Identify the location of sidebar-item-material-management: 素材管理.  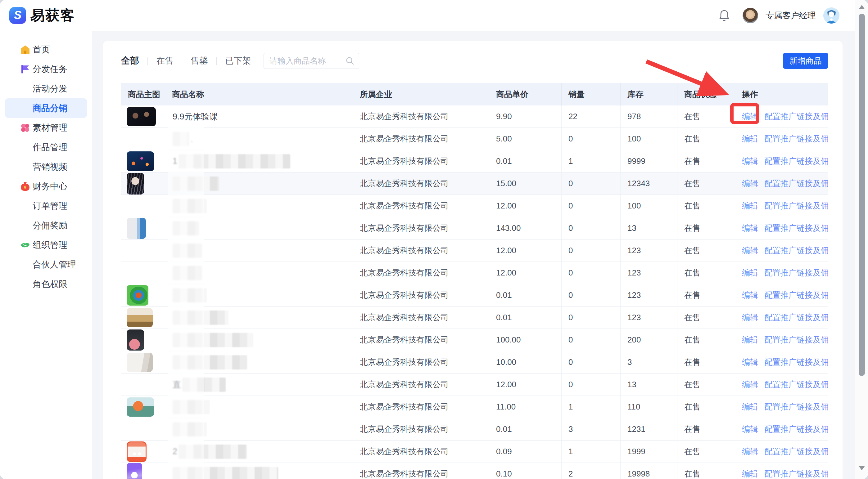
(46, 128).